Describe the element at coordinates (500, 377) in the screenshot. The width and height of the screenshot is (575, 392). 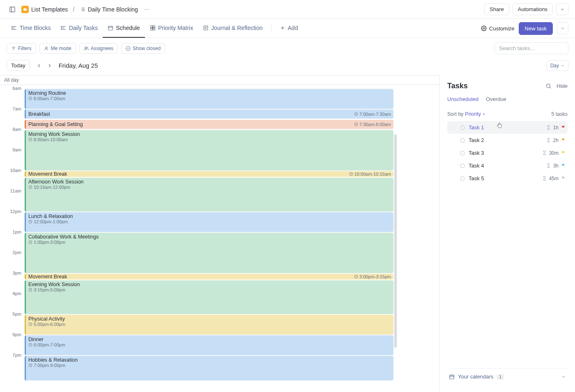
I see `calendars-count-badge: 1` at that location.